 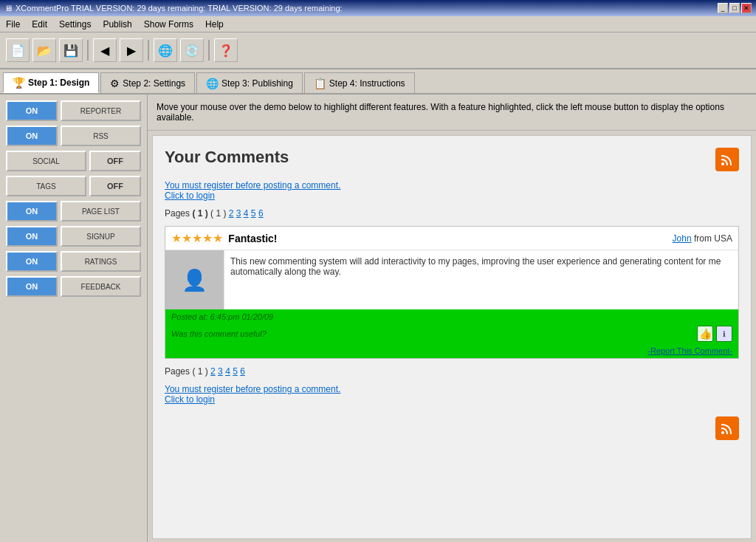 What do you see at coordinates (74, 186) in the screenshot?
I see `sidebar-row-tags: TAGS OFF` at bounding box center [74, 186].